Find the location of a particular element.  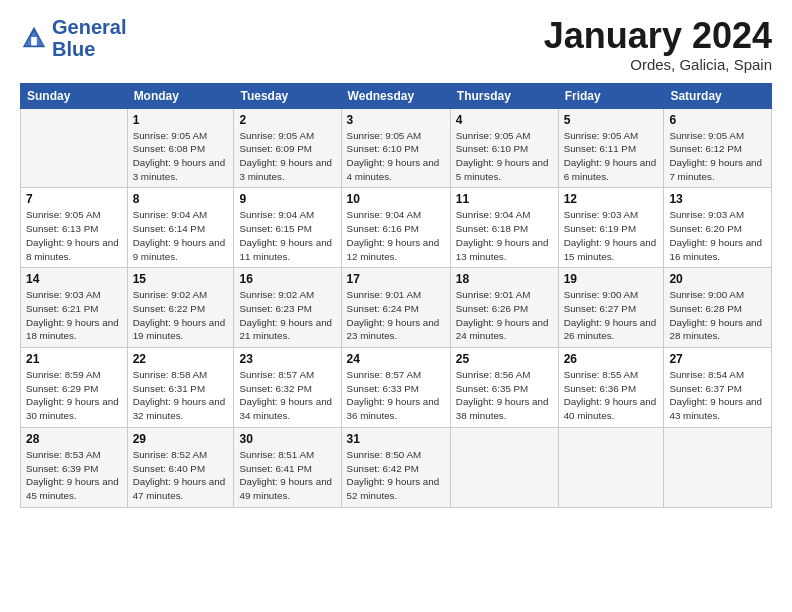

day-info: Sunrise: 8:54 AMSunset: 6:37 PMDaylight:… is located at coordinates (718, 396).